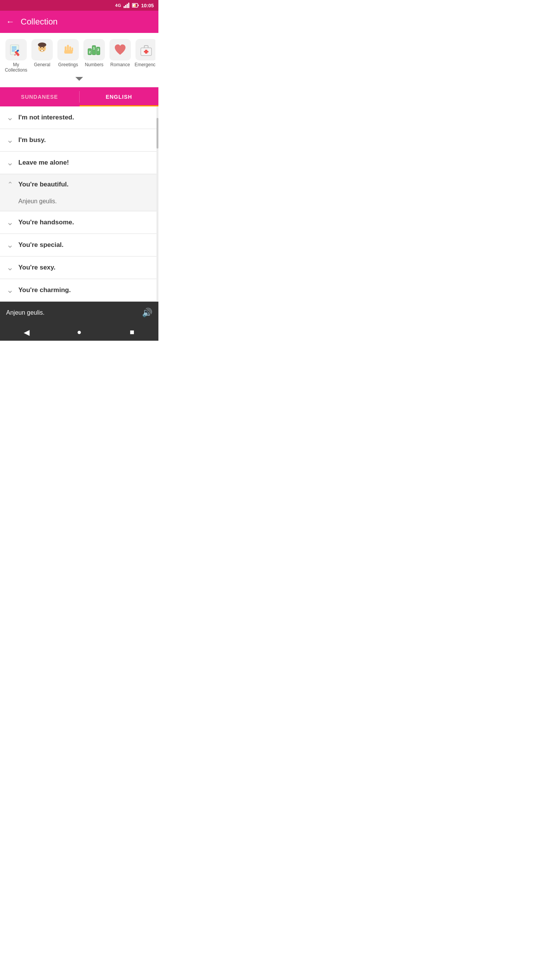 The image size is (551, 980). Describe the element at coordinates (127, 5) in the screenshot. I see `signal-icon` at that location.